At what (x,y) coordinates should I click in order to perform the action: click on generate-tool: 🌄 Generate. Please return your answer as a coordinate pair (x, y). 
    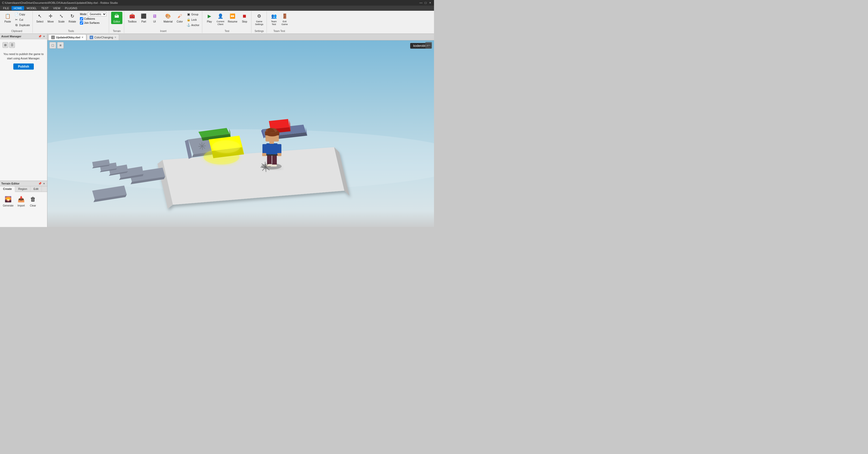
    Looking at the image, I should click on (8, 201).